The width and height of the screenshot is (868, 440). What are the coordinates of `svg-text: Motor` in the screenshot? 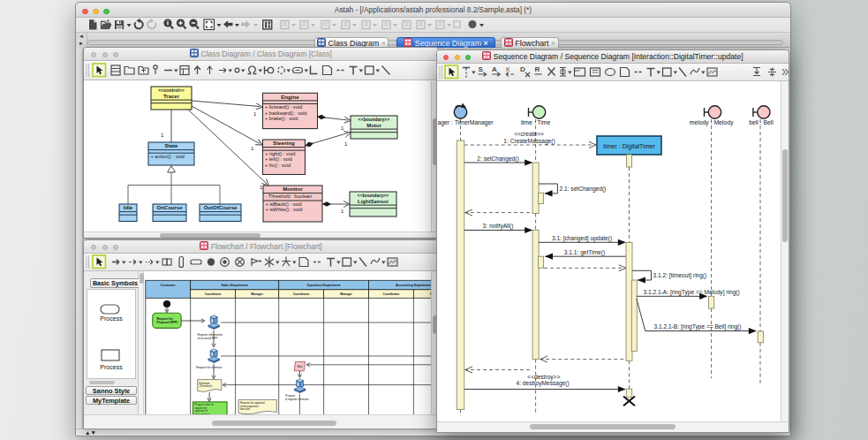 It's located at (374, 125).